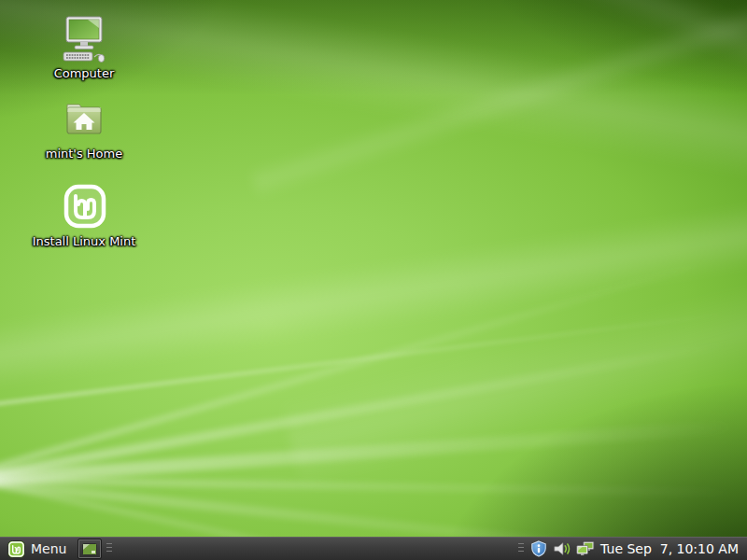 The width and height of the screenshot is (747, 560). Describe the element at coordinates (110, 549) in the screenshot. I see `window-list-handle` at that location.